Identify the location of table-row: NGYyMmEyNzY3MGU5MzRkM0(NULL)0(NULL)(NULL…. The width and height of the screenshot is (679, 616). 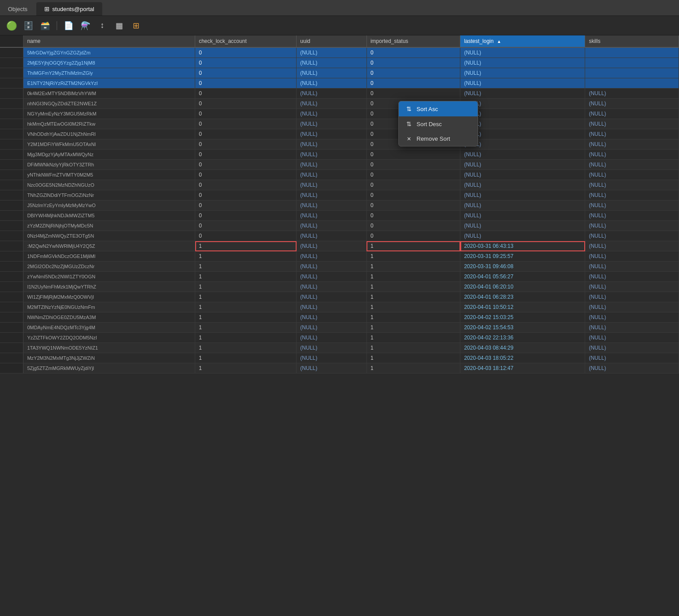
(340, 114).